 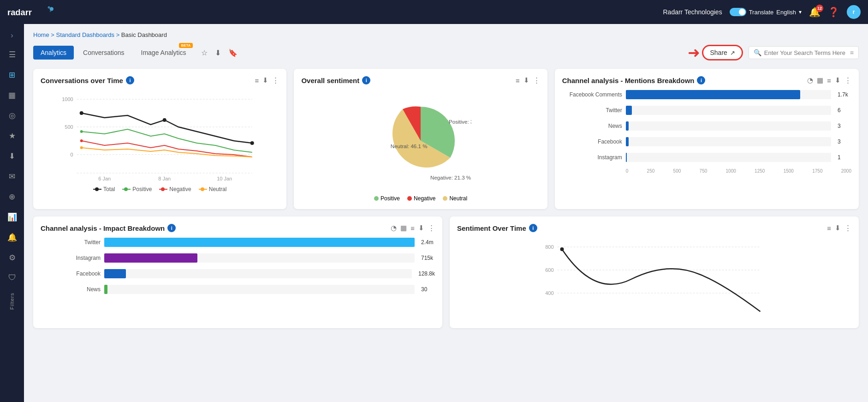 I want to click on sidebar-item-star: ★, so click(x=12, y=136).